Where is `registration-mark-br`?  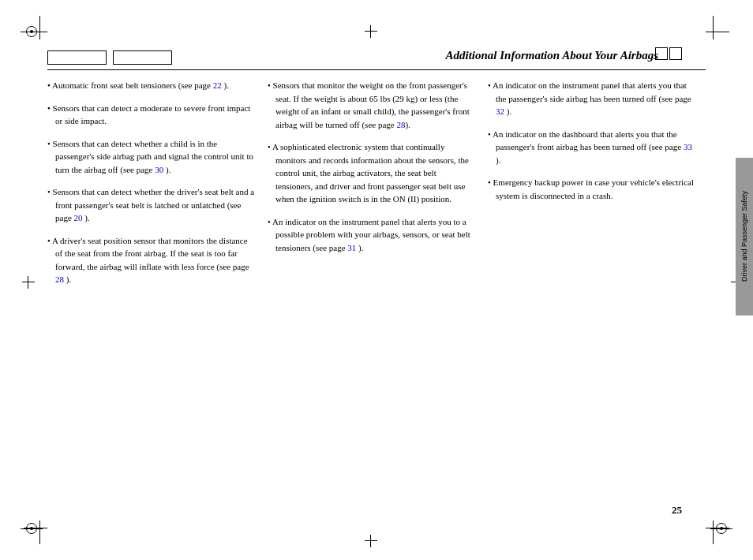
registration-mark-br is located at coordinates (721, 528).